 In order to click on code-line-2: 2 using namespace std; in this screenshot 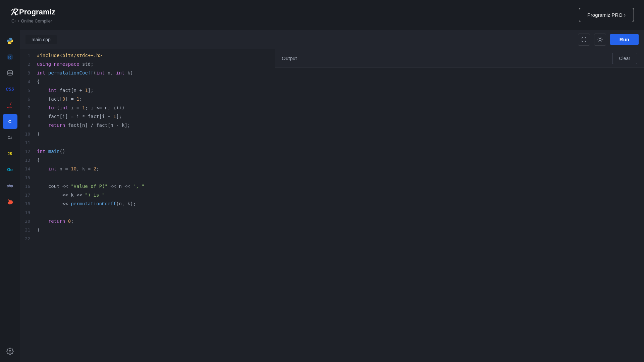, I will do `click(148, 65)`.